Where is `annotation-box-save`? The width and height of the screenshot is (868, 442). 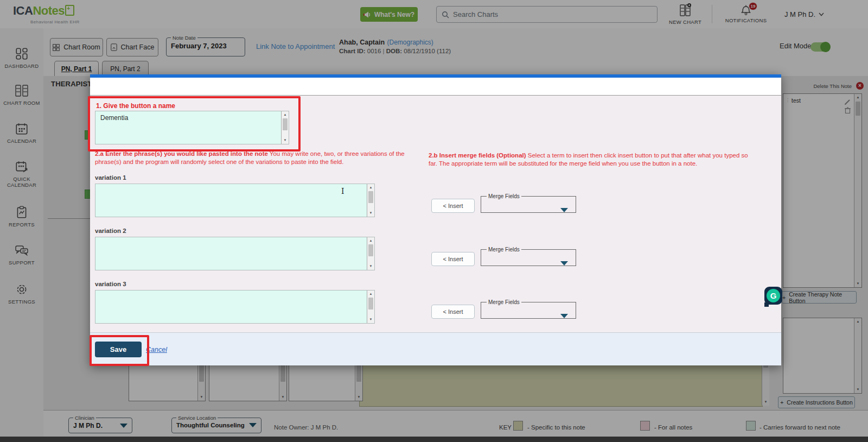
annotation-box-save is located at coordinates (119, 351).